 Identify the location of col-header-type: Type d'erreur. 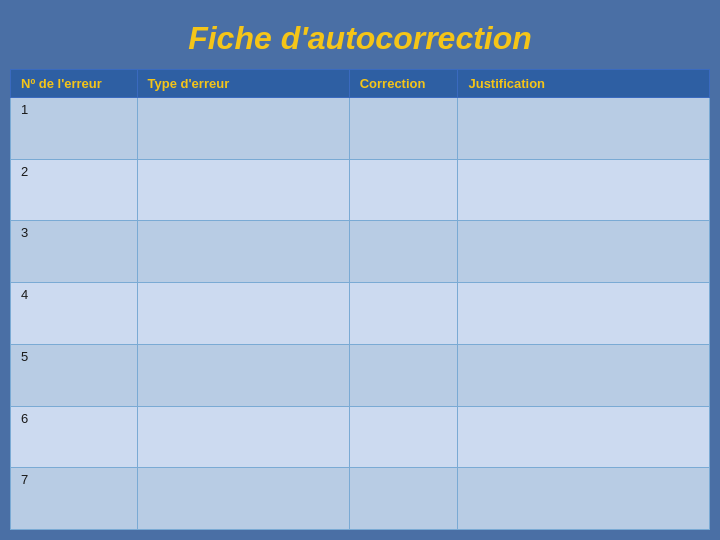
(243, 84).